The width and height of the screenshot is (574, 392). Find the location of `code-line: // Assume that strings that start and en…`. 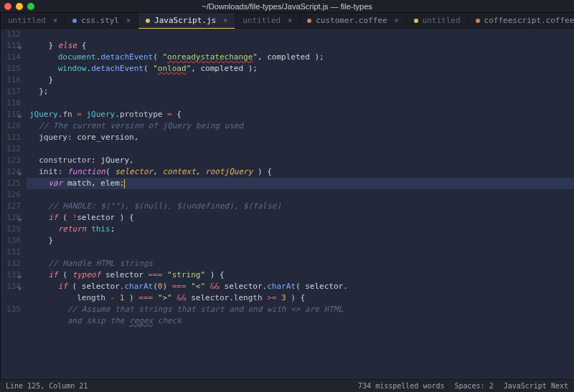

code-line: // Assume that strings that start and en… is located at coordinates (300, 310).